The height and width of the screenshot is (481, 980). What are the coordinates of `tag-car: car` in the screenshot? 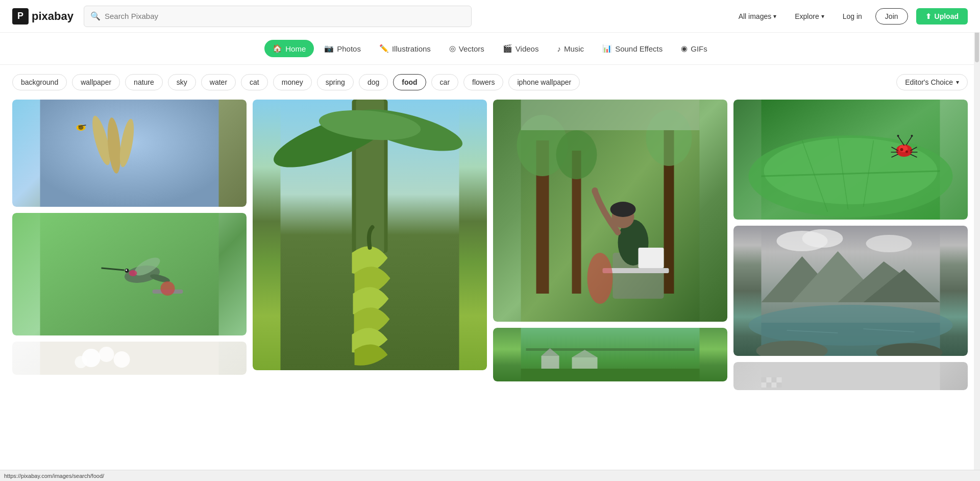 It's located at (445, 82).